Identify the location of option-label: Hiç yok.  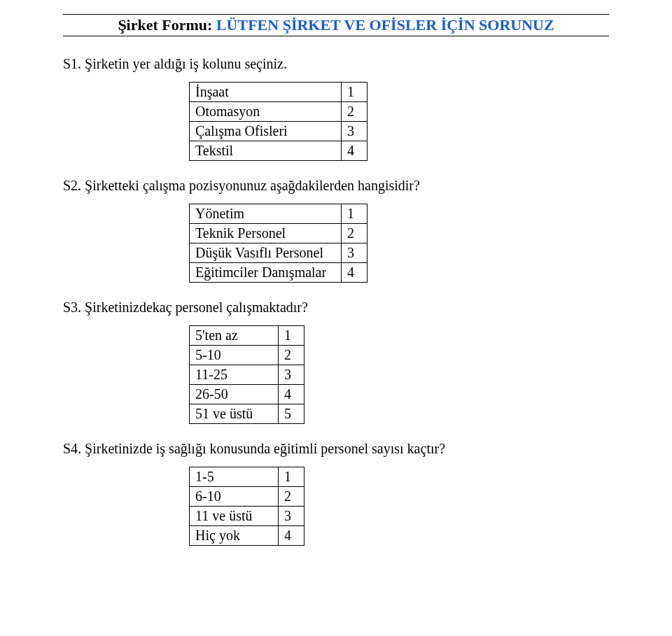
(234, 536).